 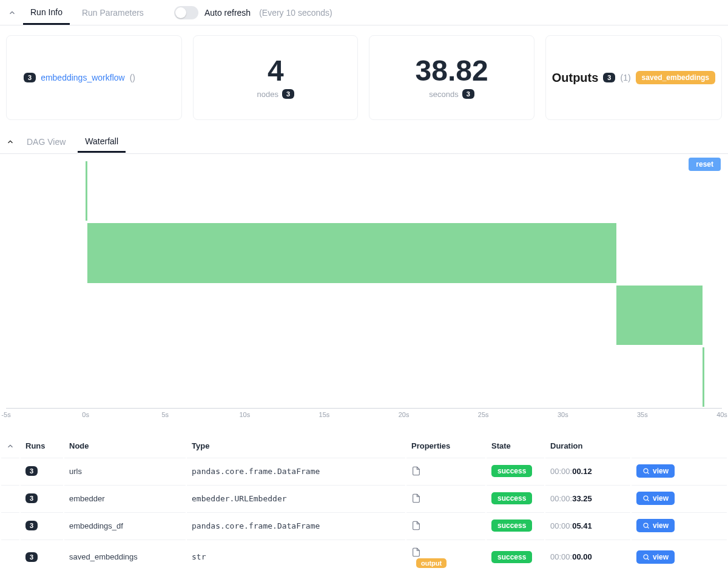 What do you see at coordinates (404, 415) in the screenshot?
I see `x-tick: 20s` at bounding box center [404, 415].